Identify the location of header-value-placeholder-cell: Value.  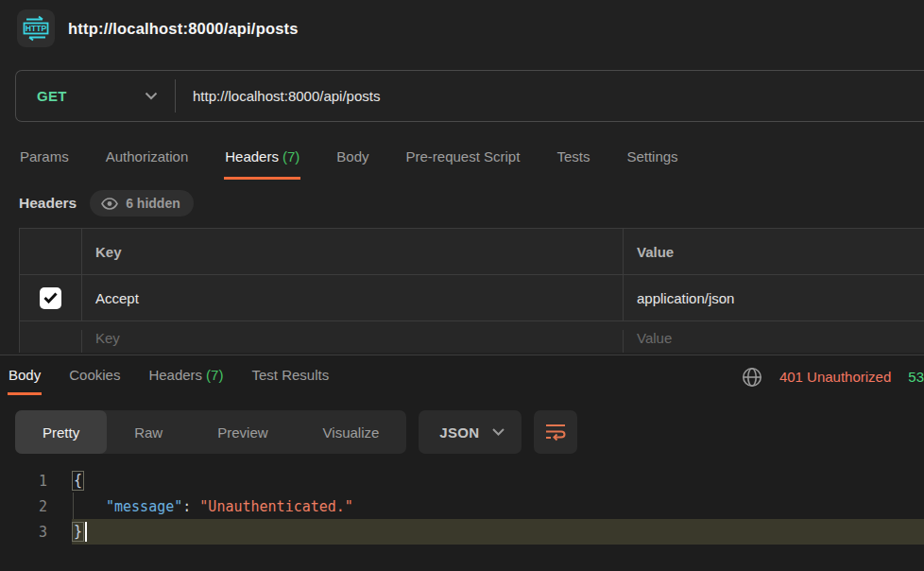
(773, 341).